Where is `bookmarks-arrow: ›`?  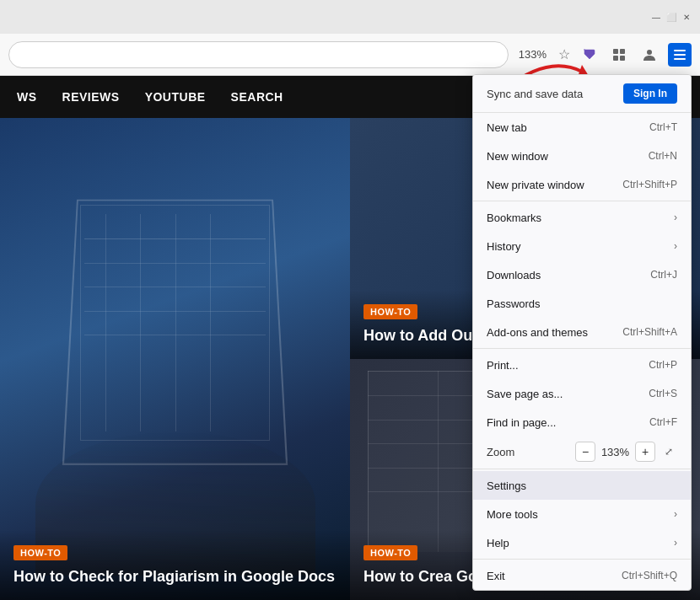
bookmarks-arrow: › is located at coordinates (676, 217).